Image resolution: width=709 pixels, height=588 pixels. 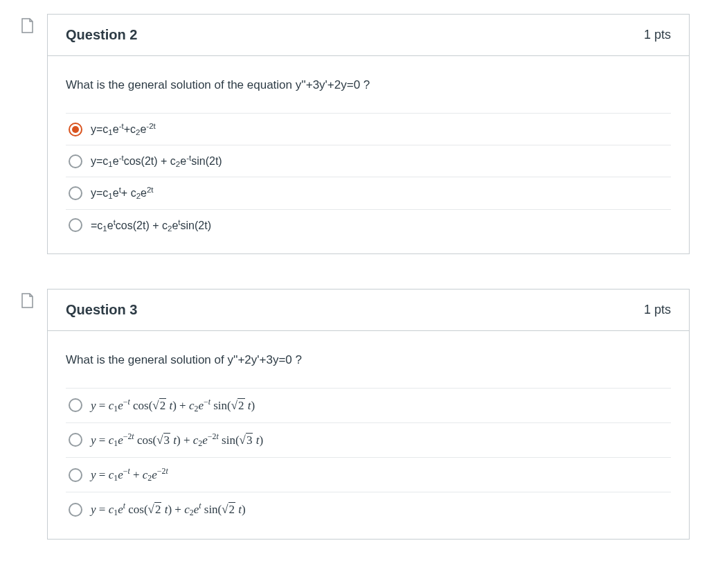 What do you see at coordinates (368, 161) in the screenshot?
I see `option-row: y=c1e-tcos(2t) + c2e-tsin(2t)` at bounding box center [368, 161].